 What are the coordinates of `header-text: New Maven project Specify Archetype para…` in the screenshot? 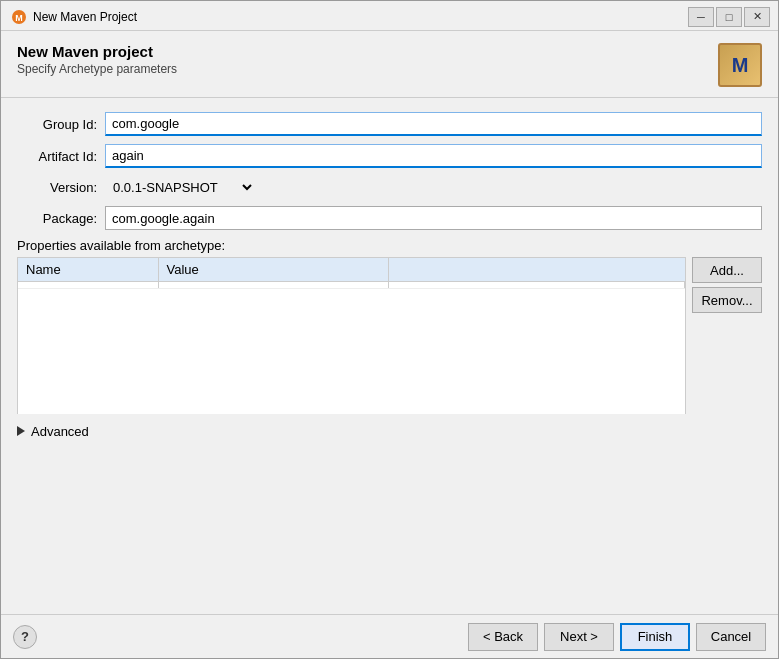 It's located at (97, 60).